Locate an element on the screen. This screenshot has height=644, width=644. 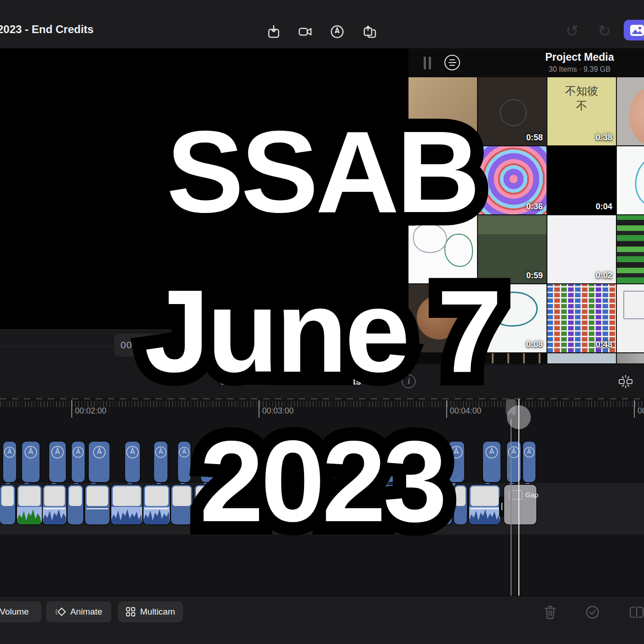
media-item: 0:04 is located at coordinates (581, 180).